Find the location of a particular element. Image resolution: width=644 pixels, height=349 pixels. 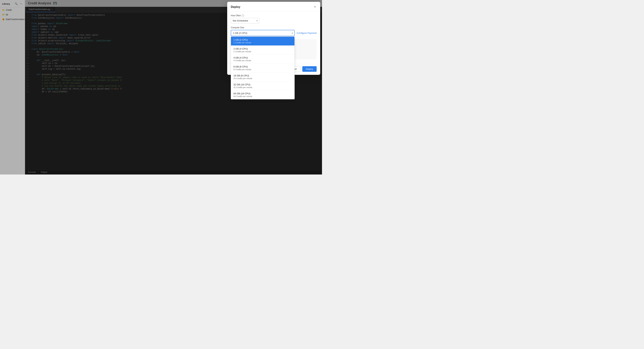

deploy-button: Deploy is located at coordinates (310, 69).